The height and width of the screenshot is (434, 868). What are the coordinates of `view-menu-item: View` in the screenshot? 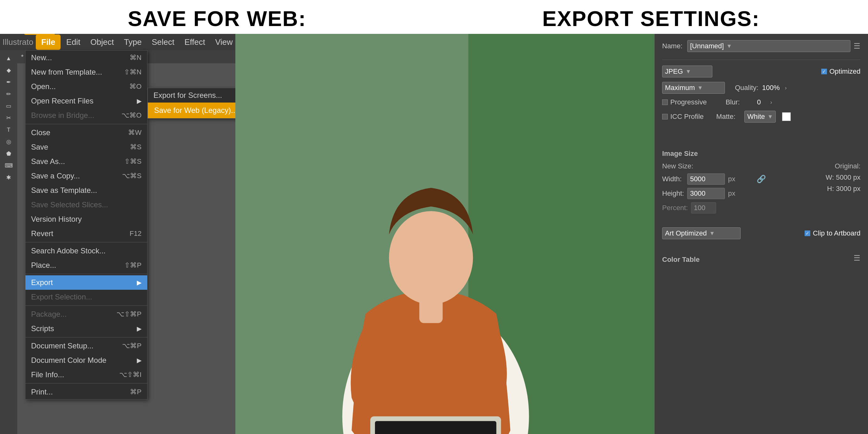 It's located at (223, 42).